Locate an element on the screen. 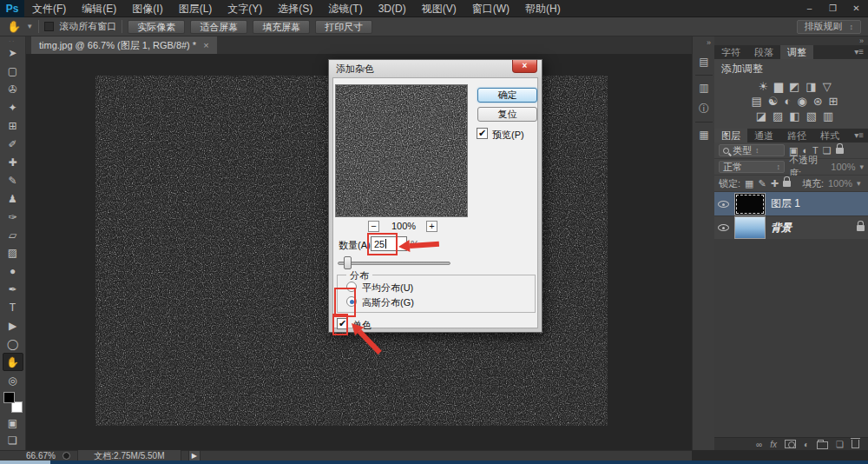  new-layer-icon: ❏ is located at coordinates (840, 445).